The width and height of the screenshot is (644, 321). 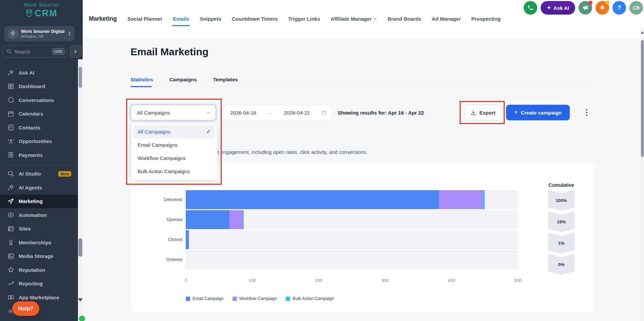 I want to click on avatar: CB, so click(x=636, y=8).